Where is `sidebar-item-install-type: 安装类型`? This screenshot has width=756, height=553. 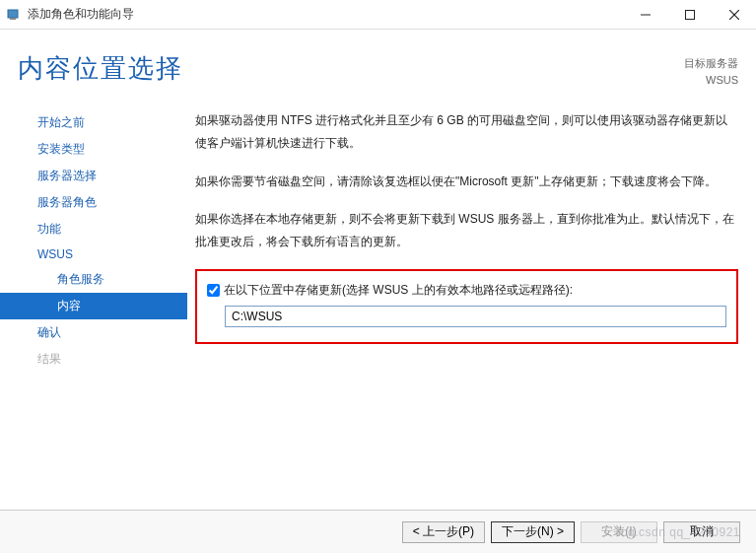 sidebar-item-install-type: 安装类型 is located at coordinates (94, 150).